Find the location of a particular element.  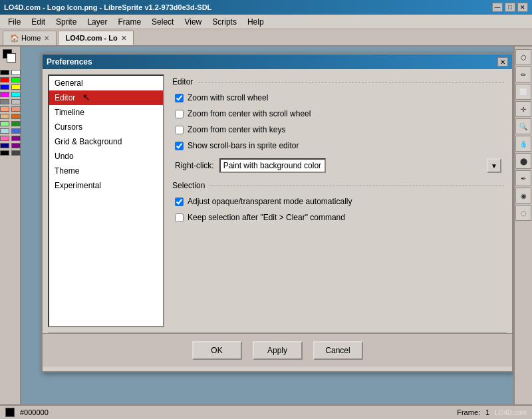

zoom-center-scroll-label: Zoom from center with scroll wheel is located at coordinates (249, 114).